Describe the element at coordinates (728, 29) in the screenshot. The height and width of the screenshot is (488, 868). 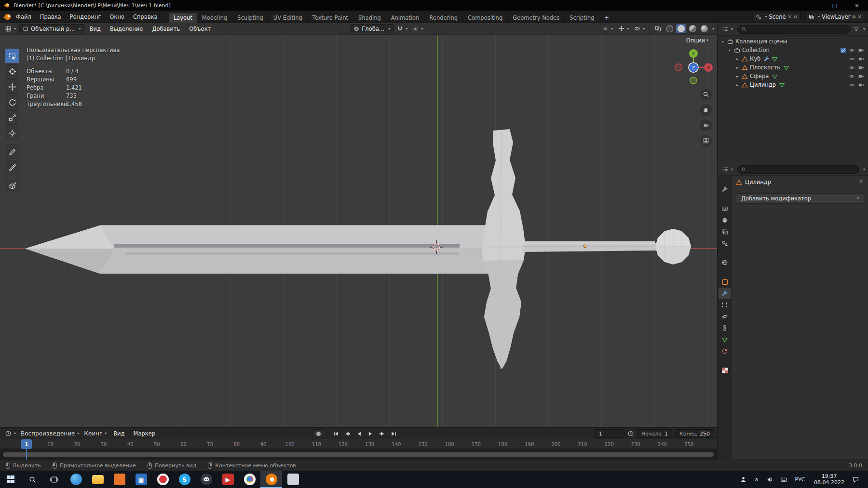
I see `outliner-editor-type-button: ▾` at that location.